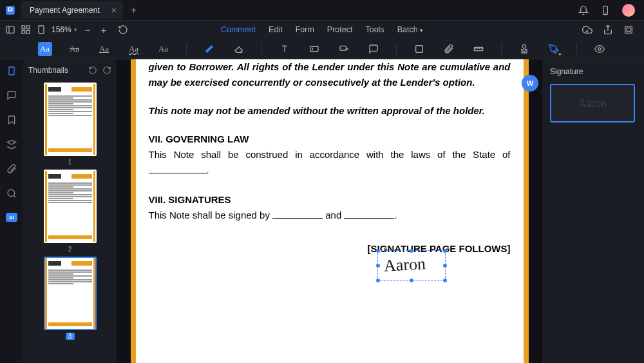  Describe the element at coordinates (404, 264) in the screenshot. I see `signature-annotation: Aaron` at that location.